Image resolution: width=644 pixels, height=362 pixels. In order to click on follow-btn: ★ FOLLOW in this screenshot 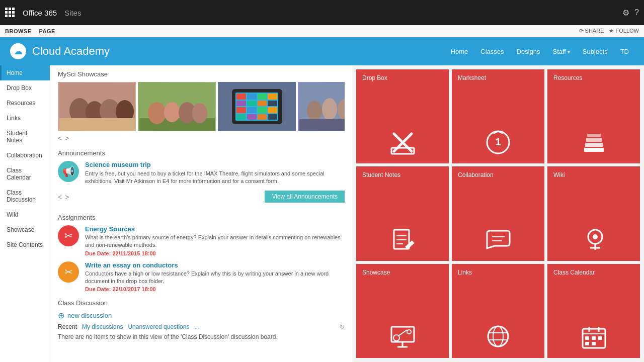, I will do `click(624, 31)`.